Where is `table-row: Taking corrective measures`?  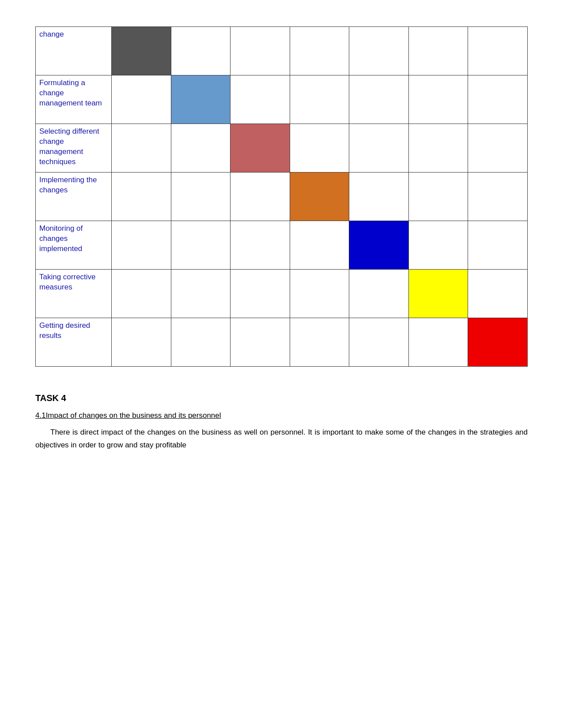
table-row: Taking corrective measures is located at coordinates (282, 294).